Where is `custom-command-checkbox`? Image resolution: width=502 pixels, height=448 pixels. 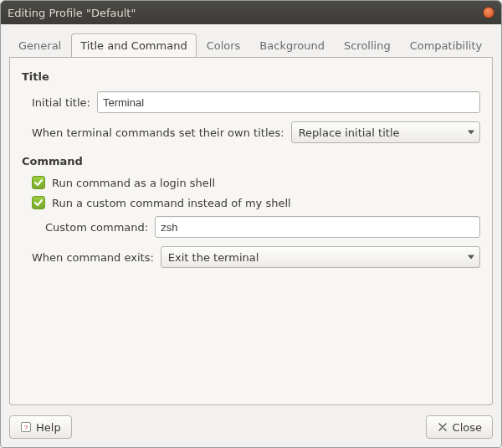 custom-command-checkbox is located at coordinates (38, 203).